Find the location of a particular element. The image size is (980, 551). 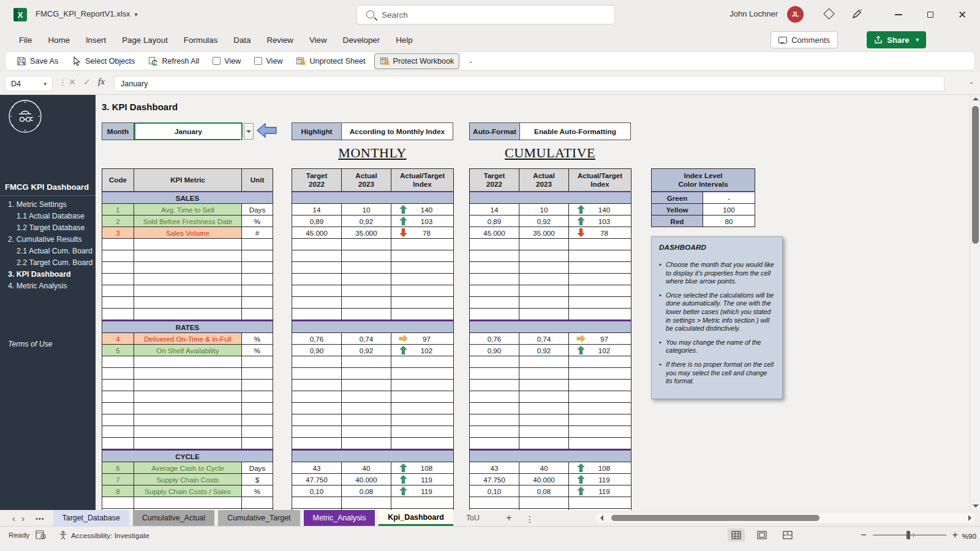

page-break-view-button is located at coordinates (788, 535).